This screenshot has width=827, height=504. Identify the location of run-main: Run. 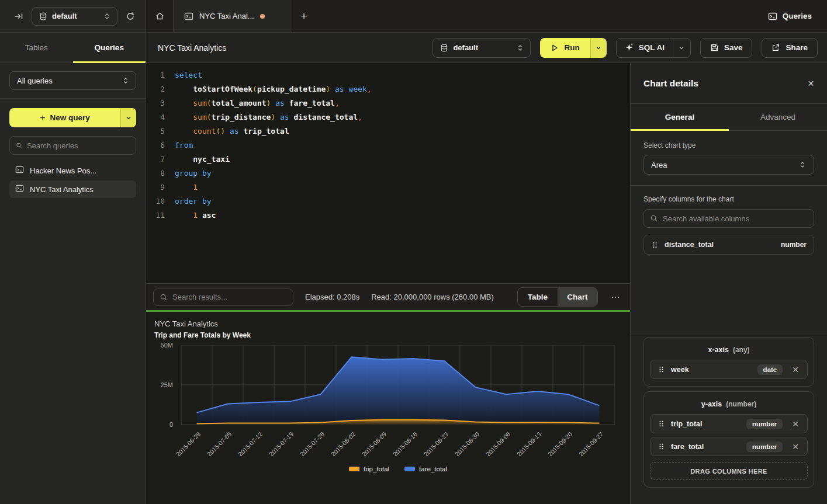
(565, 48).